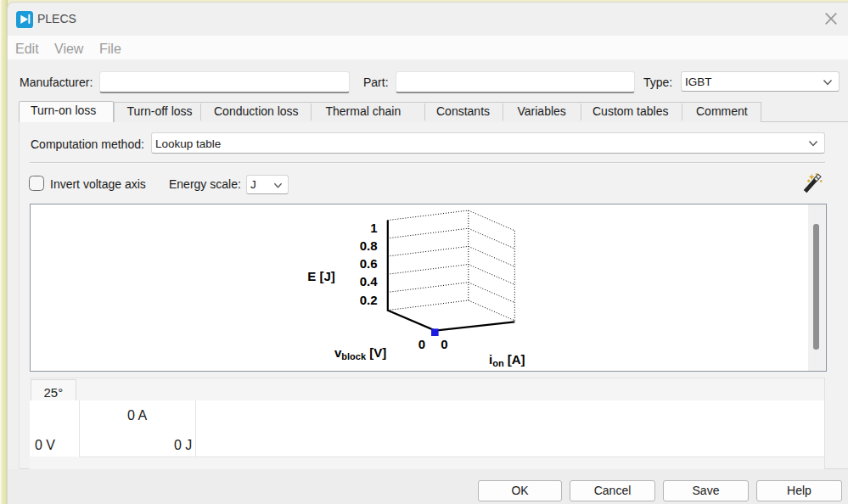 The image size is (848, 504). Describe the element at coordinates (321, 277) in the screenshot. I see `svg-text: E [J]` at that location.